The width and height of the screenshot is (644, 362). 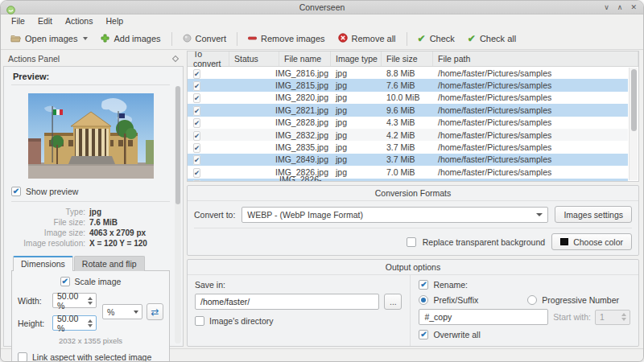 I want to click on column-header: File path, so click(x=536, y=59).